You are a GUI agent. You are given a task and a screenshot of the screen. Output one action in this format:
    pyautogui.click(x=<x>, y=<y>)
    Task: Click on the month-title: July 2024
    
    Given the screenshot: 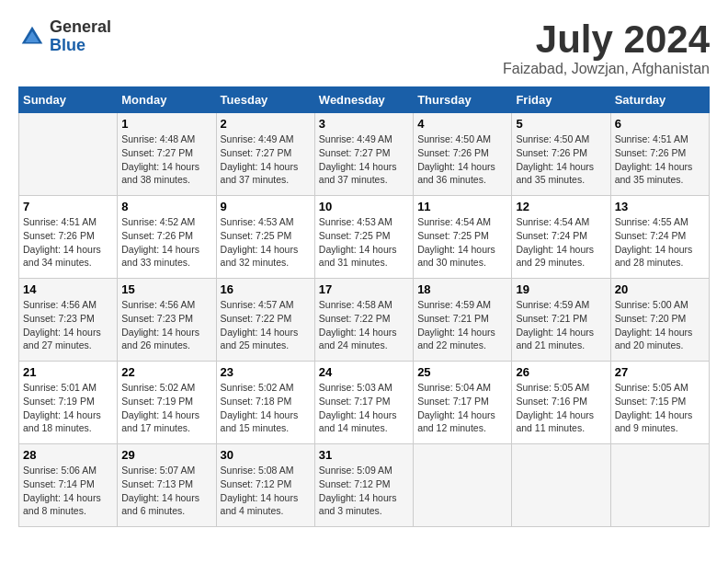 What is the action you would take?
    pyautogui.click(x=607, y=40)
    